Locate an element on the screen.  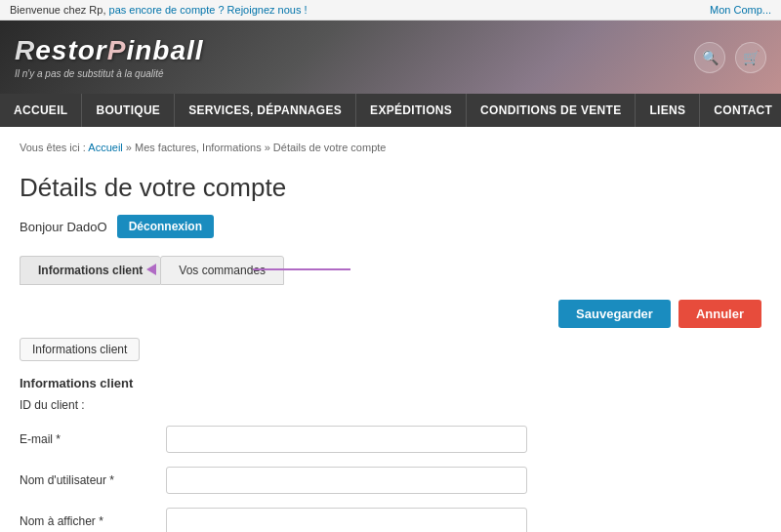
form-row-username: Nom d'utilisateur * is located at coordinates (390, 480).